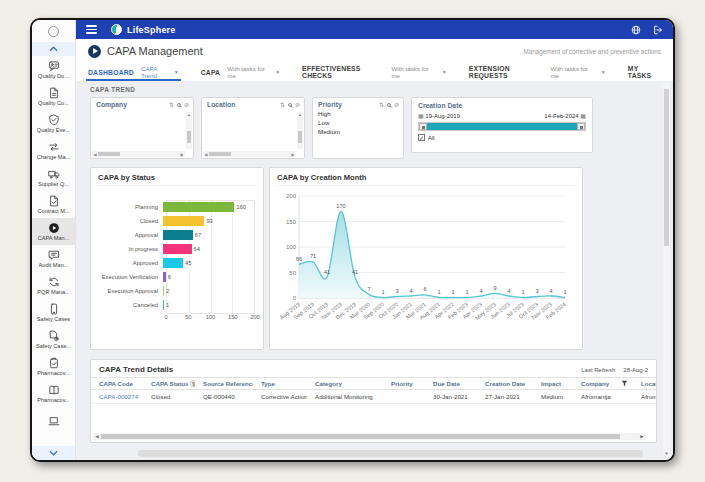  Describe the element at coordinates (117, 384) in the screenshot. I see `column-header-capa-code: CAPA Code` at that location.